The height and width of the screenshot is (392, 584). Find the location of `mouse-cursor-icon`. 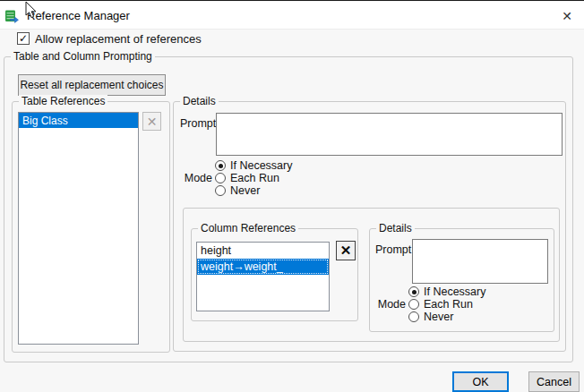

mouse-cursor-icon is located at coordinates (30, 11).